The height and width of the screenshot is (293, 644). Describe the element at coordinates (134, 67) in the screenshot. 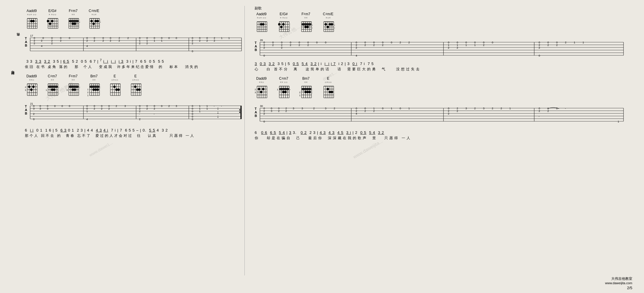

I see `lyrics-line-1: 依旧 在书 桌角 落的 那 个人 变成我 许多年来纪念爱情 的 标本 消失的` at that location.